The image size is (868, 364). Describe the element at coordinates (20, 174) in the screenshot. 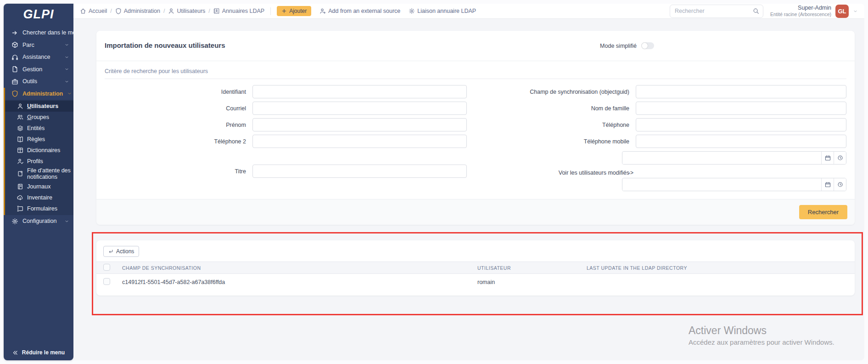

I see `notification-queue-icon` at that location.